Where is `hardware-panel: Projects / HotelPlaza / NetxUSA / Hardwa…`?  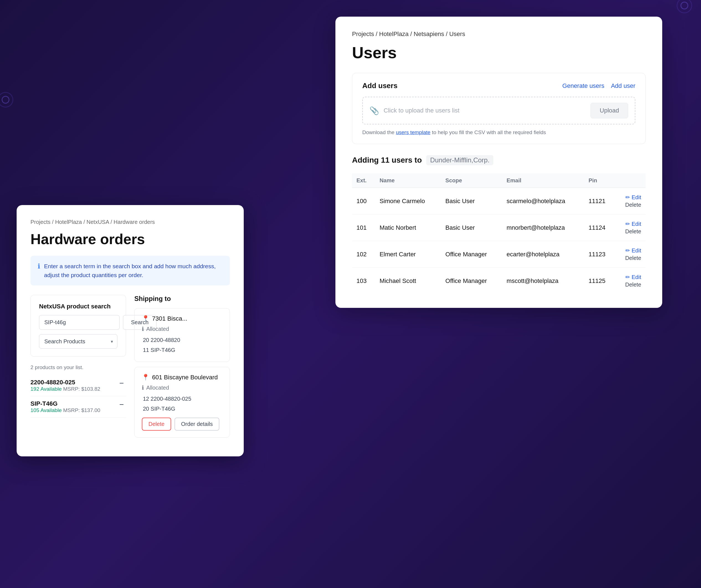 hardware-panel: Projects / HotelPlaza / NetxUSA / Hardwa… is located at coordinates (130, 331).